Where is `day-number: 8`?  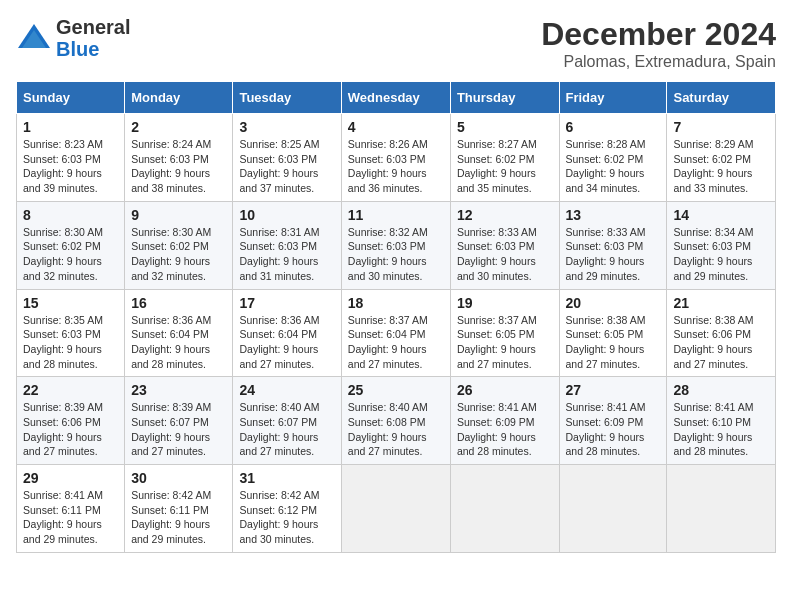 day-number: 8 is located at coordinates (70, 215).